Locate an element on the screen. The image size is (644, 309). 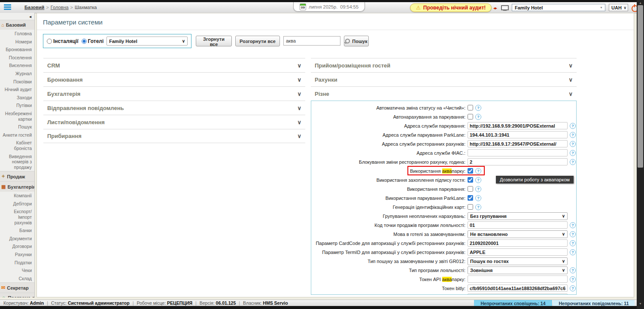
sidebar-item: Склад is located at coordinates (17, 278).